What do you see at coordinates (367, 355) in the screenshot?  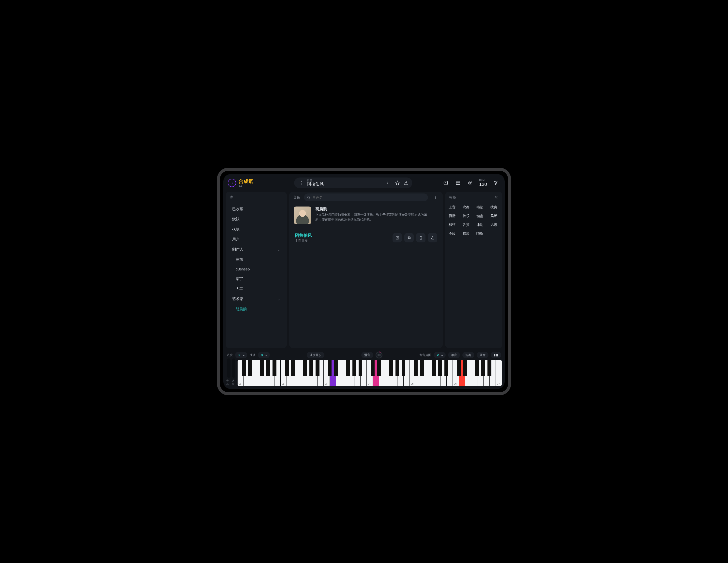 I see `glide-button: 滑音` at bounding box center [367, 355].